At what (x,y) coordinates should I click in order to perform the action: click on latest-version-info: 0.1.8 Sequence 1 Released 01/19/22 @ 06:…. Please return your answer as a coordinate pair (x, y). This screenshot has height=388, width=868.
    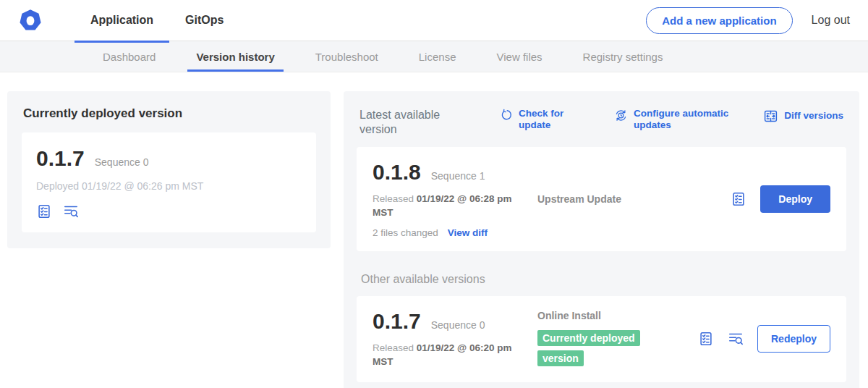
    Looking at the image, I should click on (455, 199).